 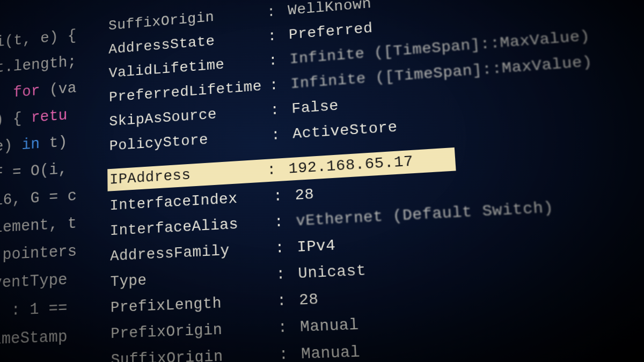 What do you see at coordinates (25, 92) in the screenshot?
I see `keyword-for: for` at bounding box center [25, 92].